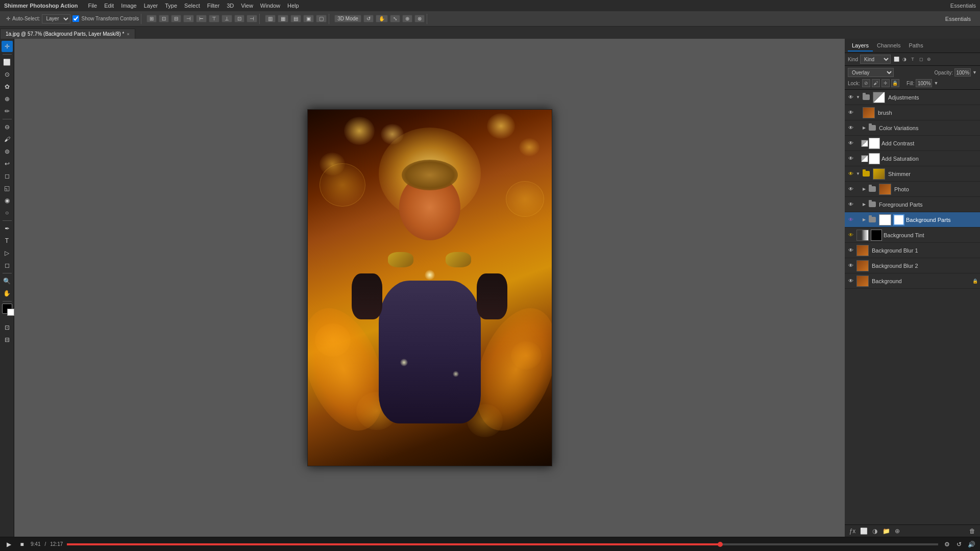 This screenshot has height=551, width=980. I want to click on align-center-v: ⊡, so click(239, 18).